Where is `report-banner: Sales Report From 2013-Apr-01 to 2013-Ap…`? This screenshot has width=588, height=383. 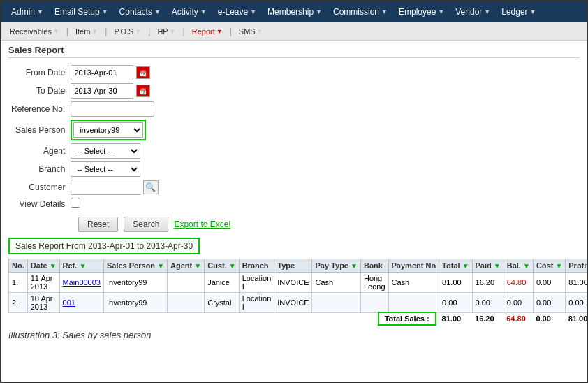
report-banner: Sales Report From 2013-Apr-01 to 2013-Ap… is located at coordinates (104, 246).